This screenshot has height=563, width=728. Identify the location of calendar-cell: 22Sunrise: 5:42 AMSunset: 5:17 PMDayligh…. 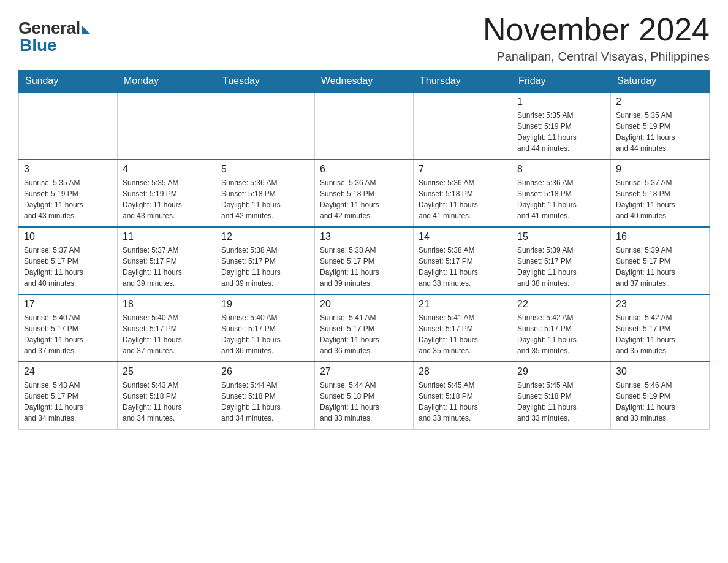
(561, 328).